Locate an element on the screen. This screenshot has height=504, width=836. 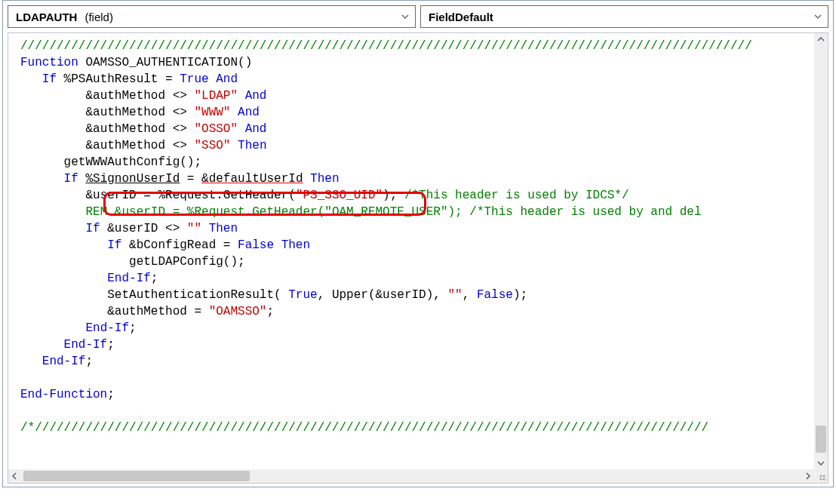
code-text: SetAuthenticationResult( is located at coordinates (198, 295).